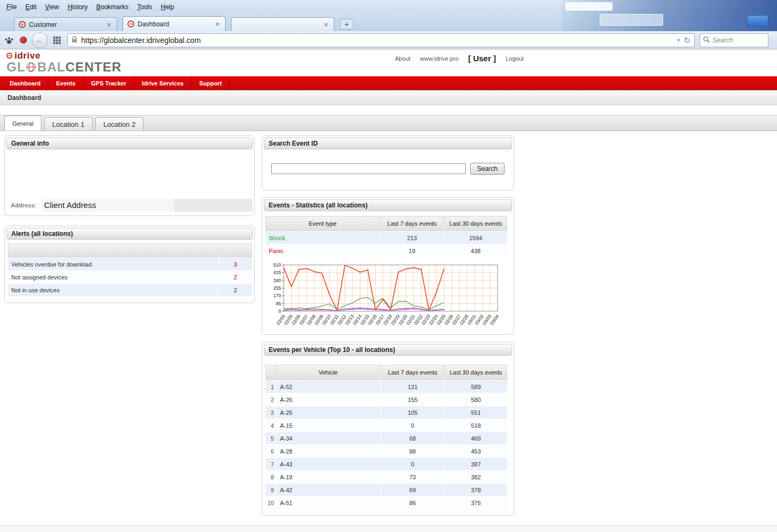 The image size is (777, 532). I want to click on browser-tab-untitled: ×, so click(283, 24).